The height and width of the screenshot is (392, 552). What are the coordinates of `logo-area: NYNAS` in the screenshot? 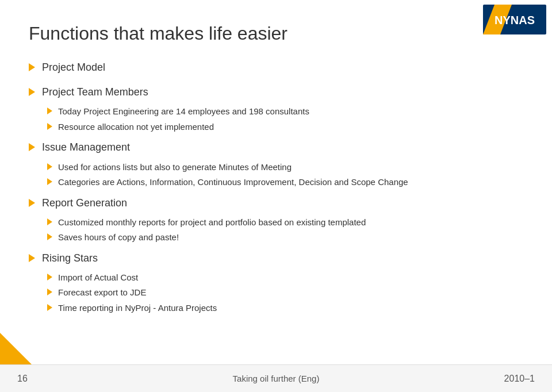 It's located at (515, 21).